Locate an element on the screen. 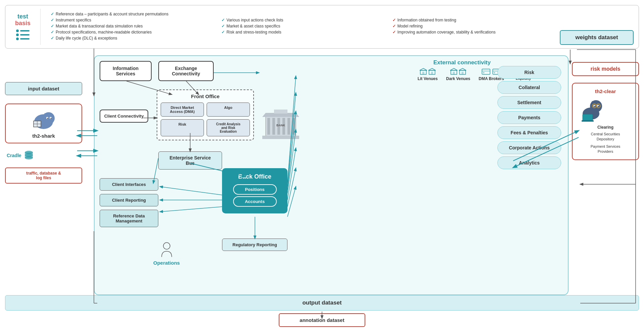  check-icon-9: ✓ is located at coordinates (394, 20).